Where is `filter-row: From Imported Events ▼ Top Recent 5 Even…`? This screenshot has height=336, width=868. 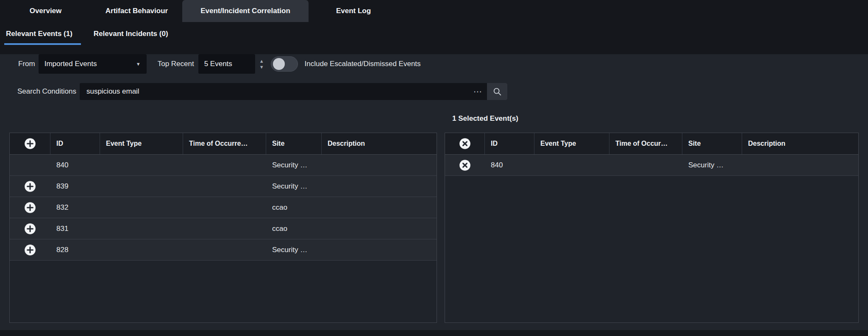
filter-row: From Imported Events ▼ Top Recent 5 Even… is located at coordinates (443, 64).